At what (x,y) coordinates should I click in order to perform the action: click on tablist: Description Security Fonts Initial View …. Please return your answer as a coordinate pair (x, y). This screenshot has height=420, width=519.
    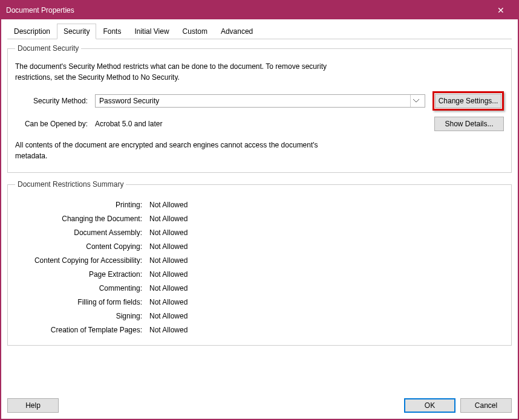
    Looking at the image, I should click on (260, 31).